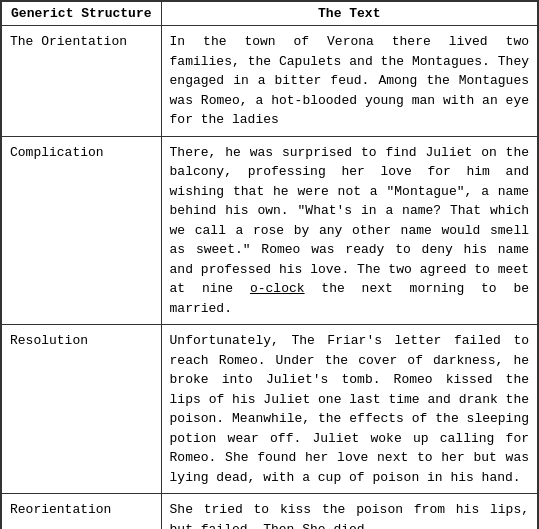 This screenshot has height=529, width=539. I want to click on structure-label-orientation: The Orientation, so click(82, 82).